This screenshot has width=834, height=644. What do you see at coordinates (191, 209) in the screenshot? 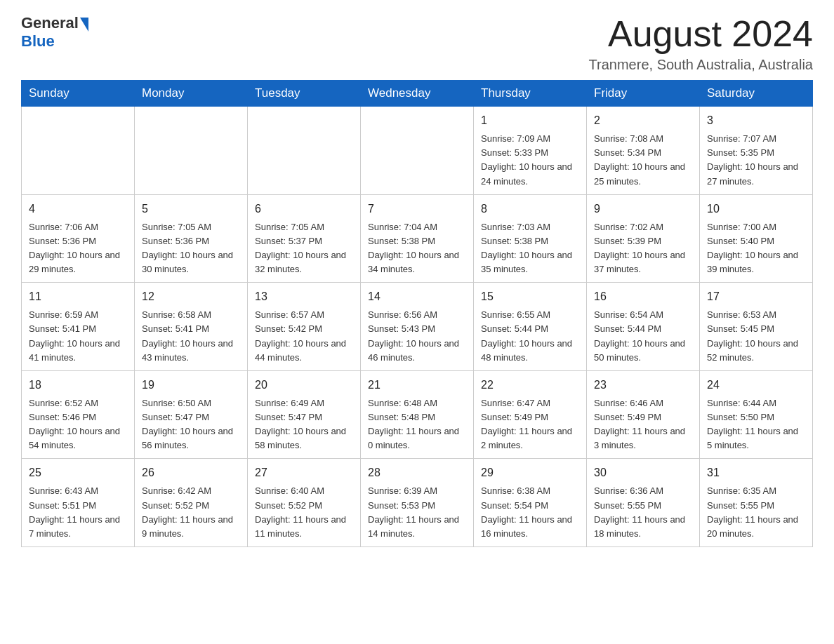
I see `day-number: 5` at bounding box center [191, 209].